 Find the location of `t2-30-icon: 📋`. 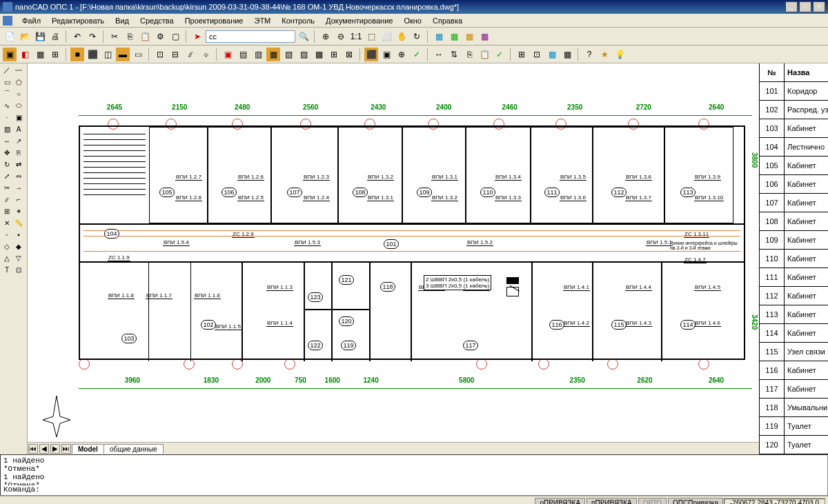

t2-30-icon: 📋 is located at coordinates (484, 54).